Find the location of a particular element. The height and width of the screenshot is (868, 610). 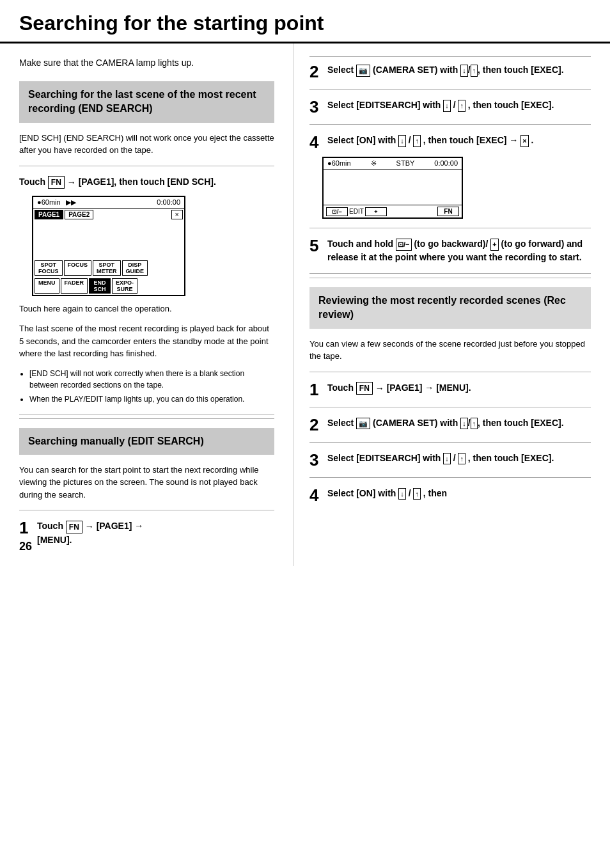

step3-num: 3 is located at coordinates (317, 107).